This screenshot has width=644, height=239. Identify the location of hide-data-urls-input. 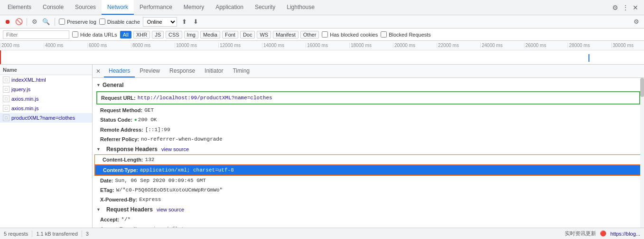
(75, 34).